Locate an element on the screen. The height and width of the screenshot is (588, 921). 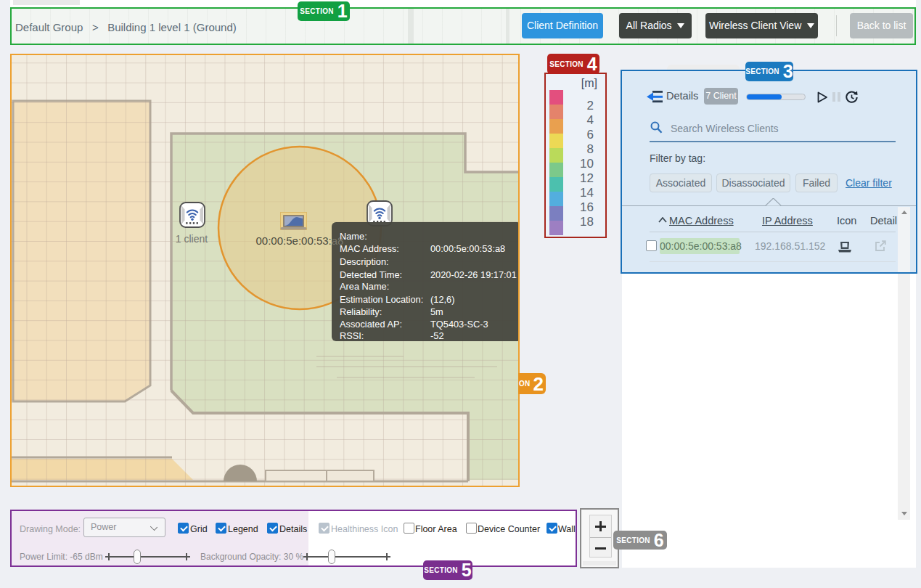
svg-text: (12,6) is located at coordinates (443, 299).